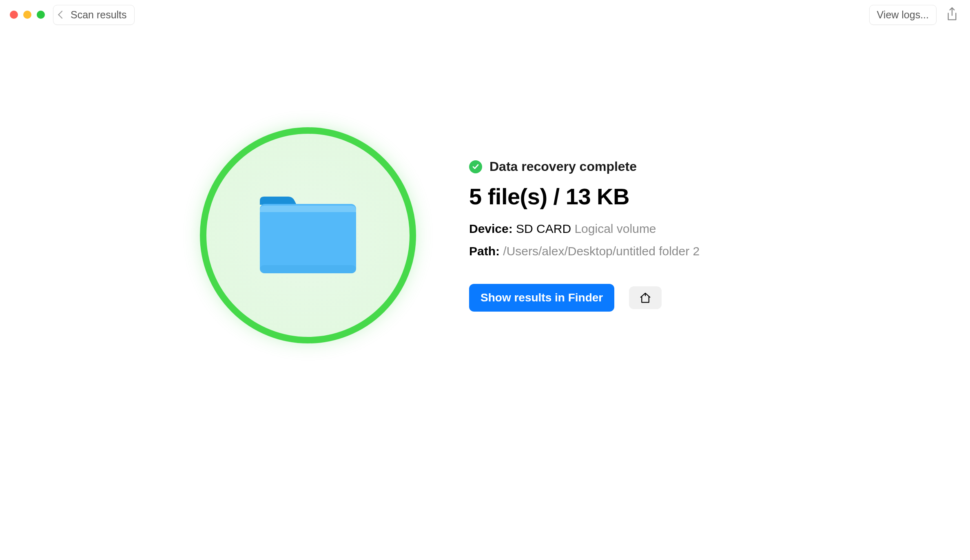 This screenshot has height=560, width=970. I want to click on device-label: Device:, so click(491, 228).